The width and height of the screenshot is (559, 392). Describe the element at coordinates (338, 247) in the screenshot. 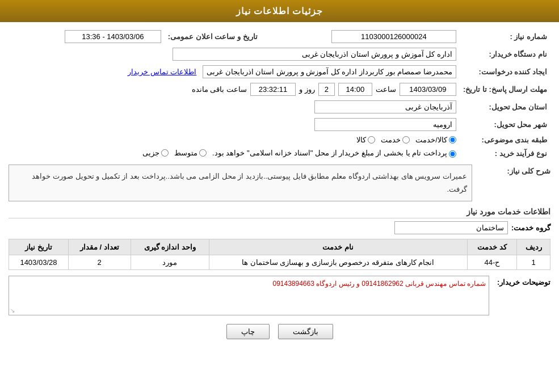

I see `col-name: نام خدمت` at that location.